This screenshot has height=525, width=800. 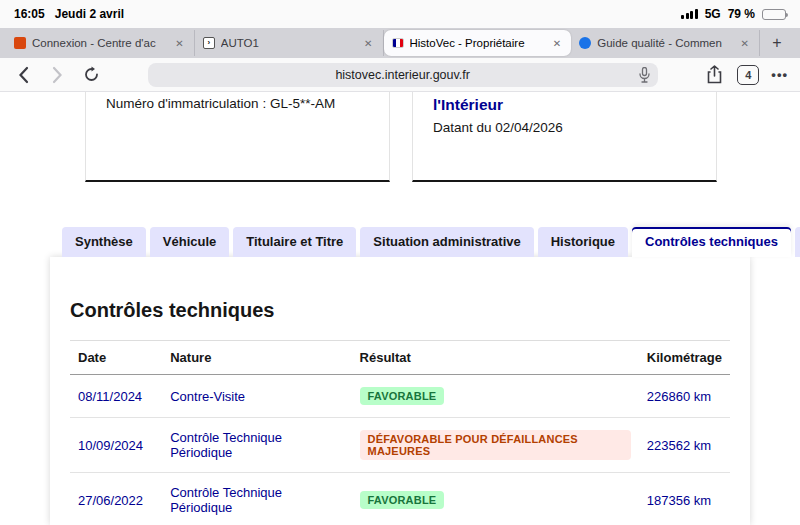 What do you see at coordinates (564, 105) in the screenshot?
I see `certificate-title: l'Intérieur` at bounding box center [564, 105].